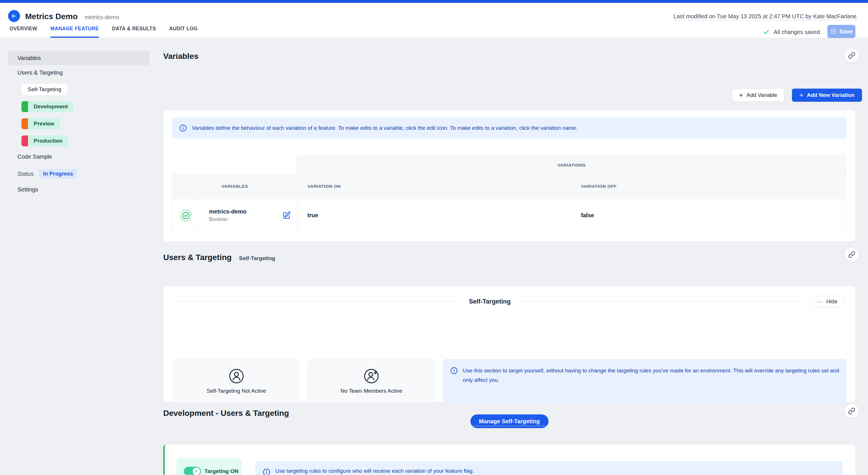  I want to click on variables-section-link-button, so click(852, 55).